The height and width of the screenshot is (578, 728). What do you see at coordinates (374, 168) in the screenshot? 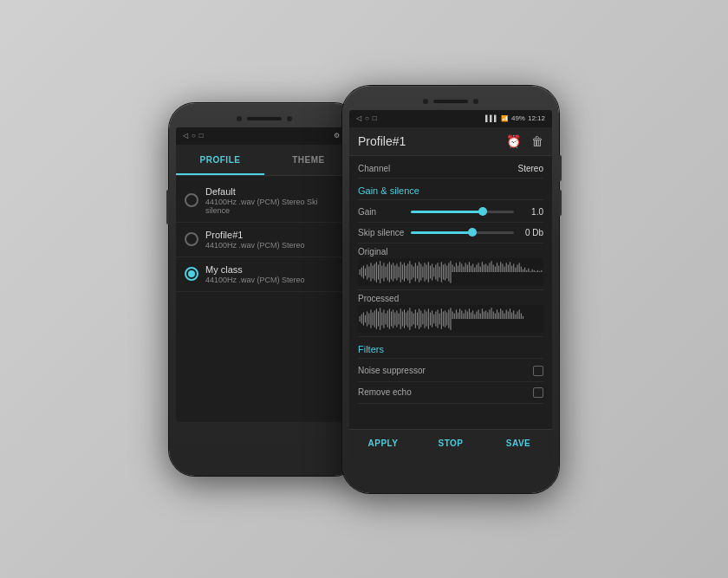
I see `channel-label: Channel` at bounding box center [374, 168].